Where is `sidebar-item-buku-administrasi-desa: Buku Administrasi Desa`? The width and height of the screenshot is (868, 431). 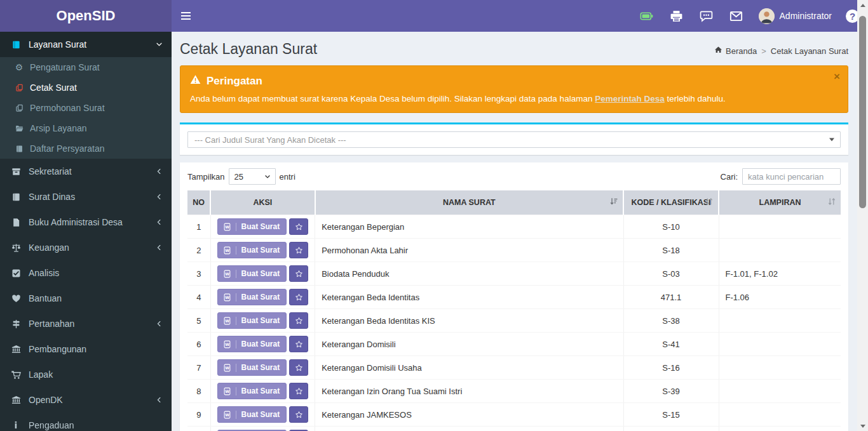 sidebar-item-buku-administrasi-desa: Buku Administrasi Desa is located at coordinates (86, 222).